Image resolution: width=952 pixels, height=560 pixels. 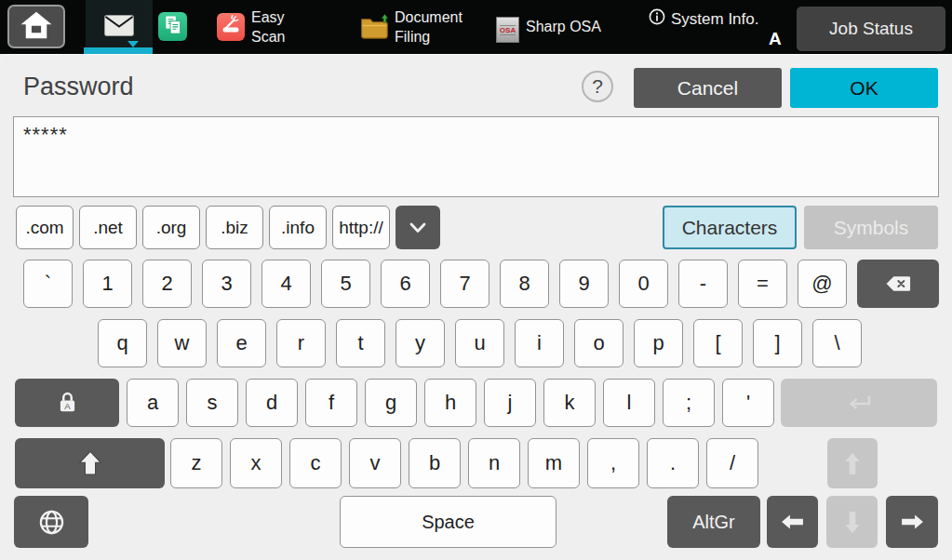 What do you see at coordinates (613, 463) in the screenshot?
I see `key-,: ,` at bounding box center [613, 463].